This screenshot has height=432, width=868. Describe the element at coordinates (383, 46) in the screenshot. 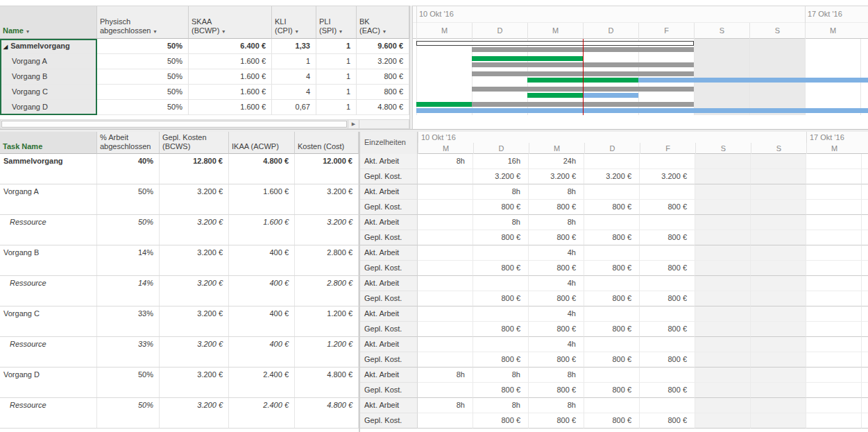

I see `bk-cell: 9.600 €` at that location.